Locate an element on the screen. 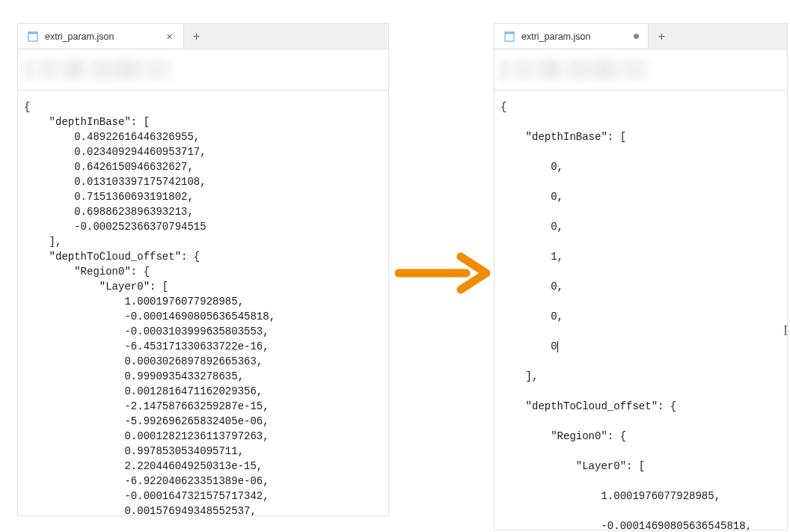 The image size is (790, 532). text-cursor-icon: I is located at coordinates (786, 331).